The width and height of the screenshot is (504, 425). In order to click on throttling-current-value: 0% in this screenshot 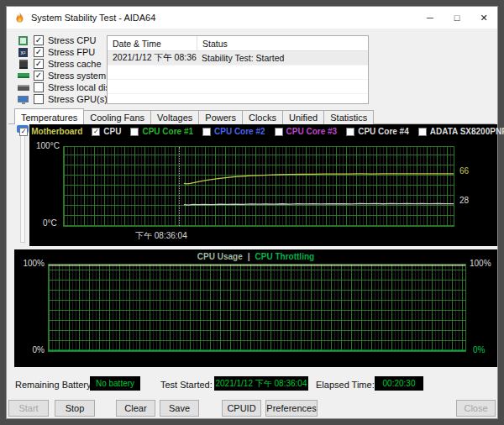, I will do `click(479, 349)`.